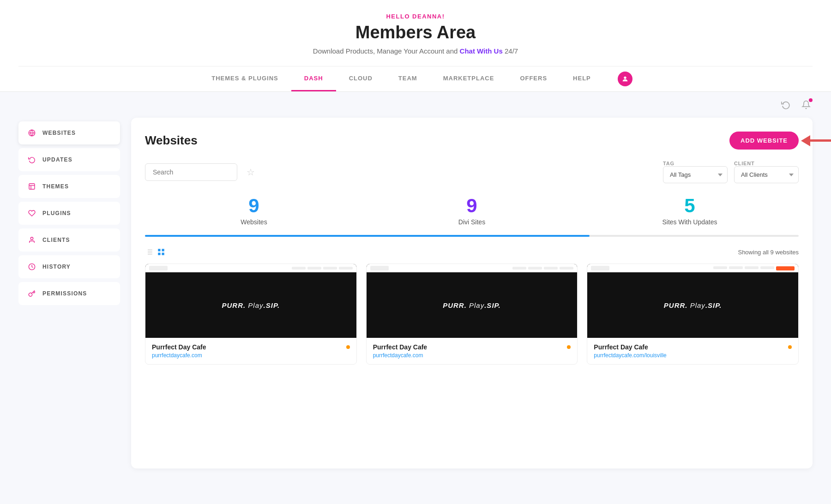  I want to click on stat-divi-label: Divi Sites, so click(472, 222).